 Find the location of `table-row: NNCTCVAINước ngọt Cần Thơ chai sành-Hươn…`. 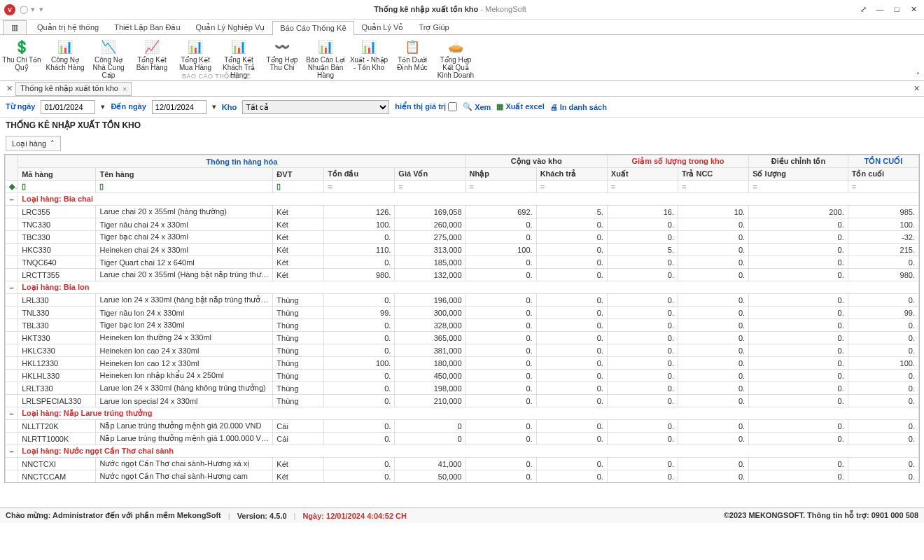

table-row: NNCTCVAINước ngọt Cần Thơ chai sành-Hươn… is located at coordinates (462, 483).